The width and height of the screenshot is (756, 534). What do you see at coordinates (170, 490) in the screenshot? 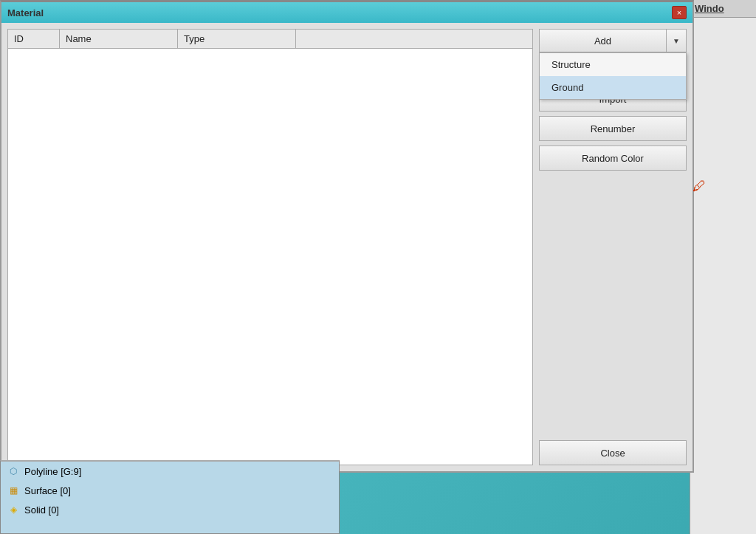
I see `bottom-item-surface: ▦ Surface [0]` at bounding box center [170, 490].